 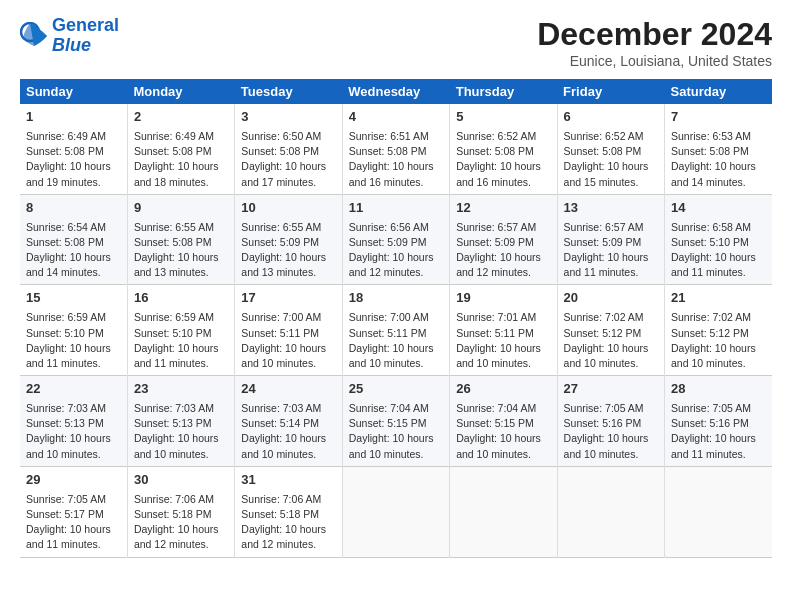 I want to click on col-saturday: Saturday, so click(x=718, y=92).